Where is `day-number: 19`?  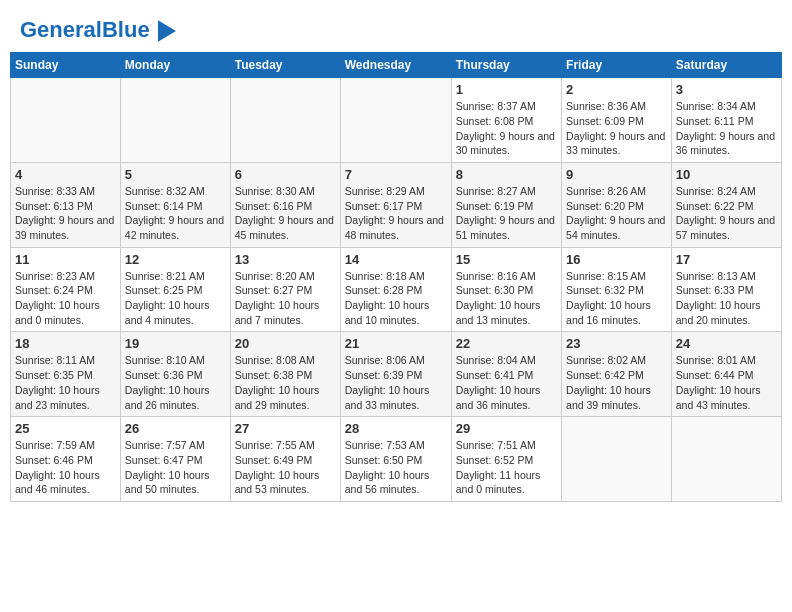
day-number: 19 is located at coordinates (176, 344).